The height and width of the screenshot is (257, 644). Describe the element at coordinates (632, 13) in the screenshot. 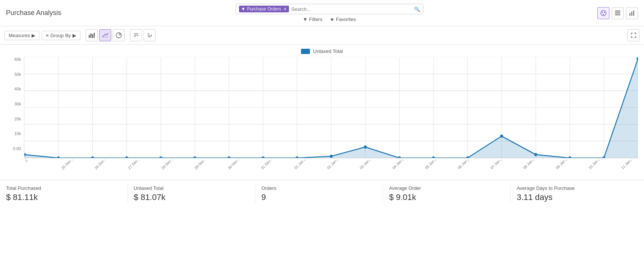

I see `bar-chart-view-button` at that location.